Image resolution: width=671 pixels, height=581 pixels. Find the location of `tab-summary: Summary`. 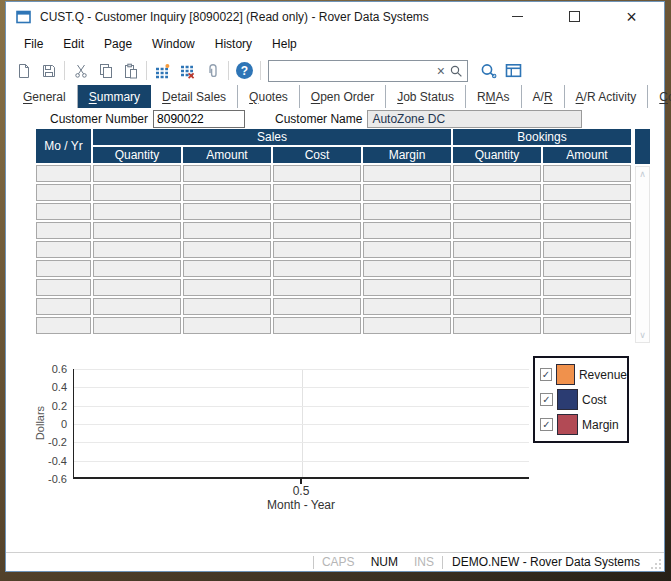

tab-summary: Summary is located at coordinates (114, 96).